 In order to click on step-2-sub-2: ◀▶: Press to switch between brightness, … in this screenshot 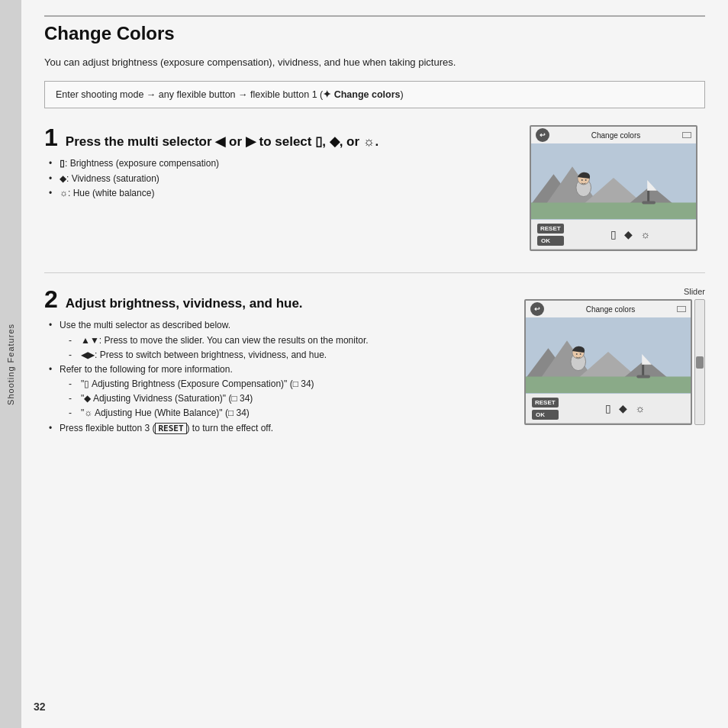, I will do `click(290, 356)`.